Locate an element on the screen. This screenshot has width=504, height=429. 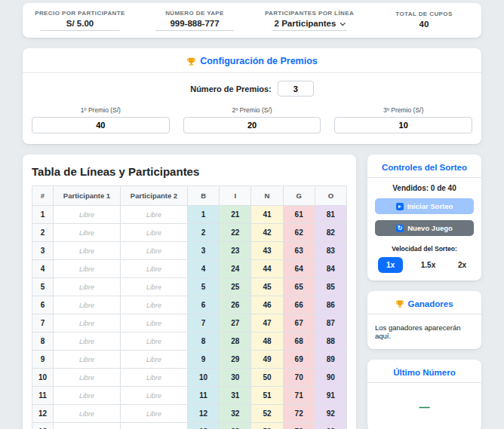
start-draw-button: Iniciar Sorteo is located at coordinates (424, 207).